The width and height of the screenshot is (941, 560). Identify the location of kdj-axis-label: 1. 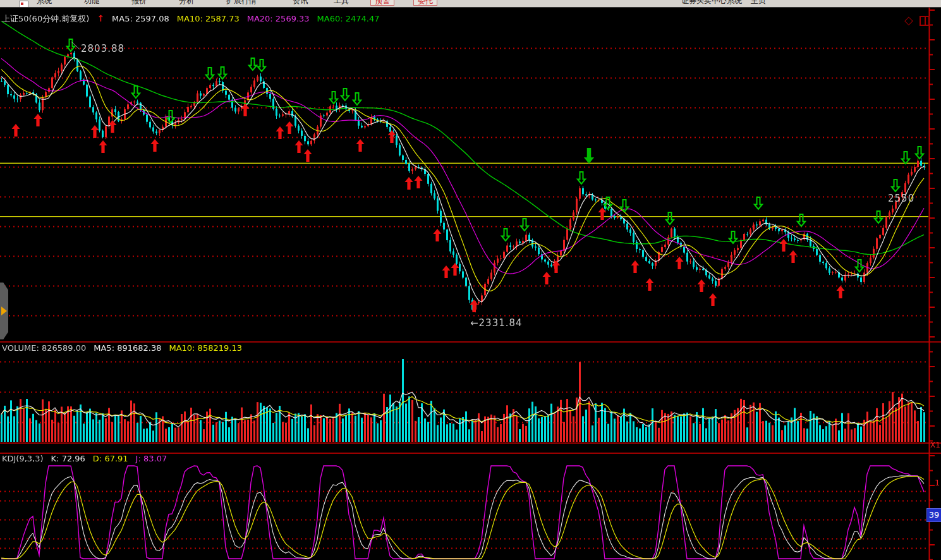
(937, 483).